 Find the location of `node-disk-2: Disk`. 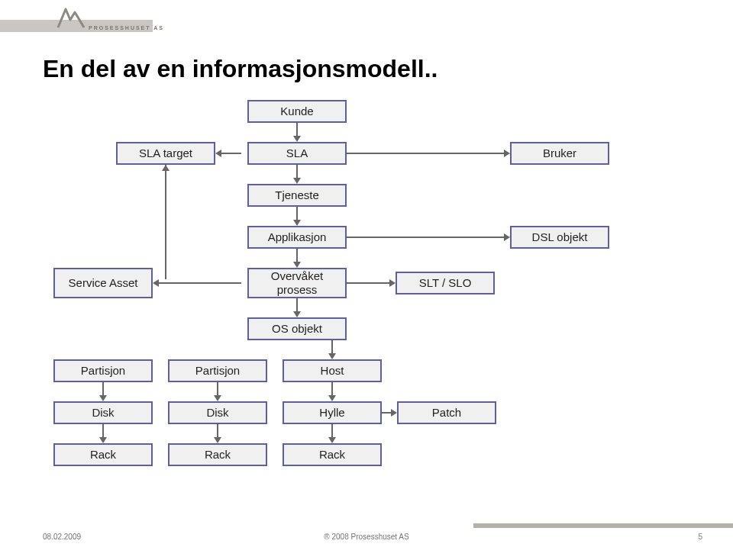

node-disk-2: Disk is located at coordinates (218, 413).